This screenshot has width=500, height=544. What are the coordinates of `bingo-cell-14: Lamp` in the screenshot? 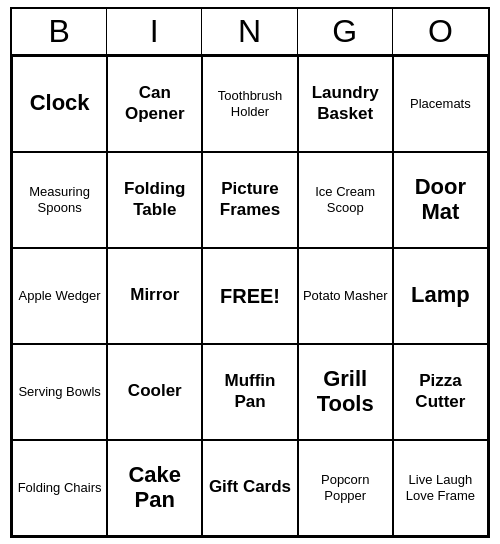 It's located at (440, 296).